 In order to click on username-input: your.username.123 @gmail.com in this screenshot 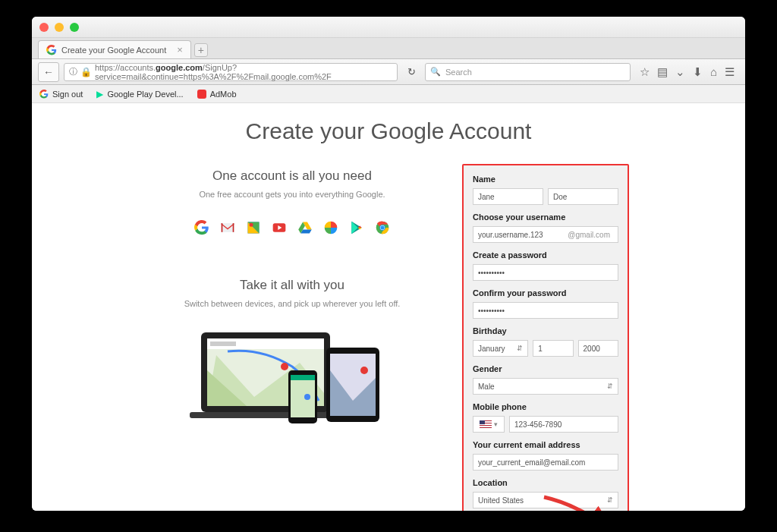, I will do `click(546, 235)`.